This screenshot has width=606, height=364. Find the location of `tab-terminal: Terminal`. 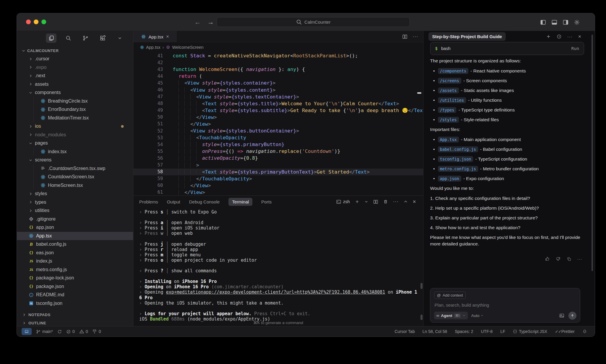

tab-terminal: Terminal is located at coordinates (240, 202).